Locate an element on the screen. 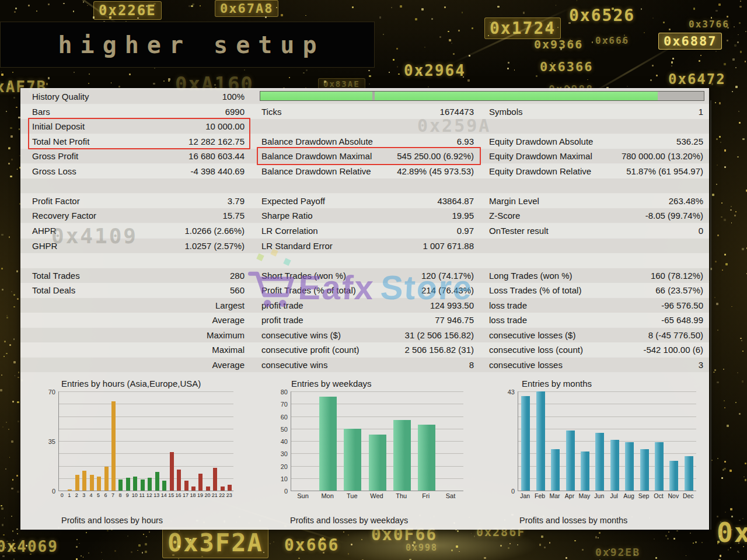 Image resolution: width=747 pixels, height=560 pixels. report-row: Maximalconsecutive profit (count)2 506 1… is located at coordinates (365, 350).